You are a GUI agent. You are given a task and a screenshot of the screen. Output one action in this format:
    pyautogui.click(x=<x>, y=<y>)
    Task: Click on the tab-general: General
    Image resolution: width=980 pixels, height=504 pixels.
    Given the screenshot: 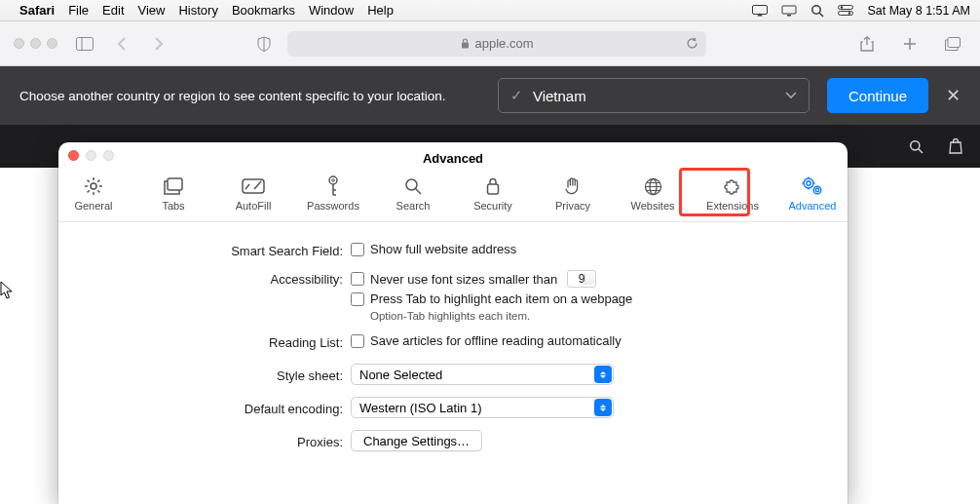 What is the action you would take?
    pyautogui.click(x=94, y=193)
    